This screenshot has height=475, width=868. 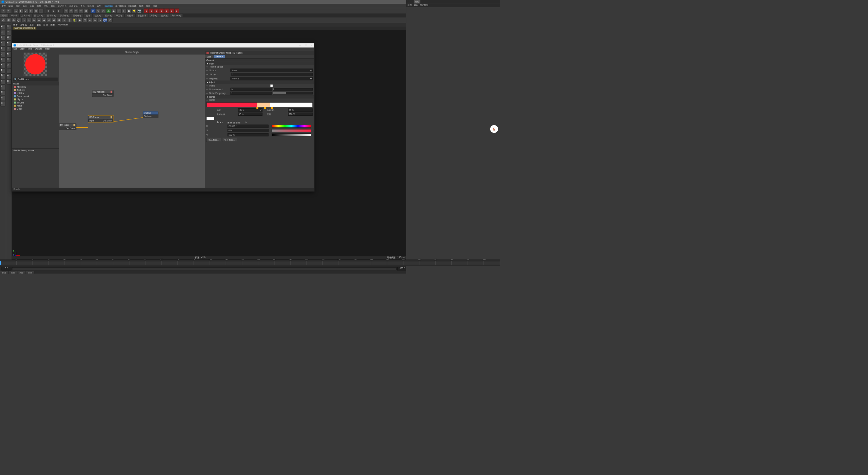 I want to click on undo-icon: ↶, so click(x=3, y=11).